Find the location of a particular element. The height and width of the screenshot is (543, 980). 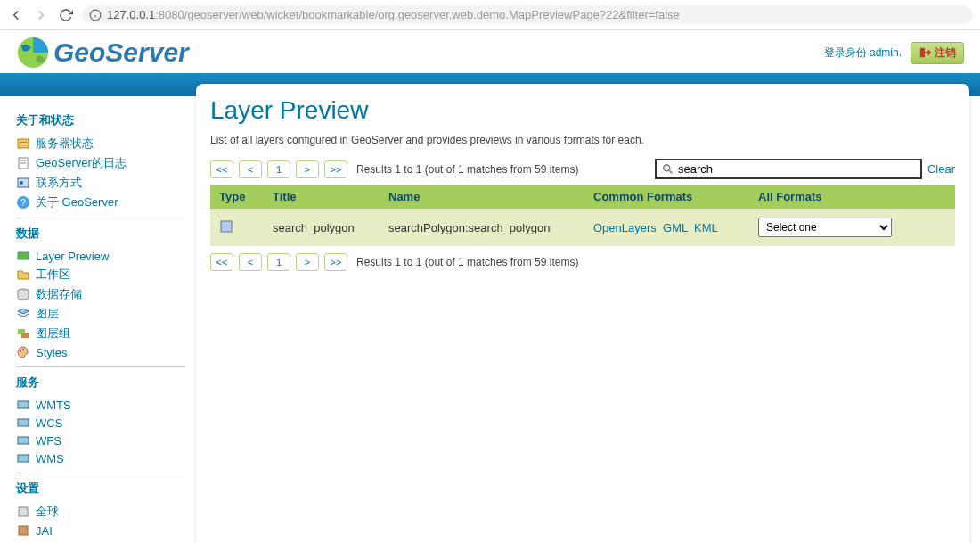

sidebar-item-about: ?关于 GeoServer is located at coordinates (102, 202).